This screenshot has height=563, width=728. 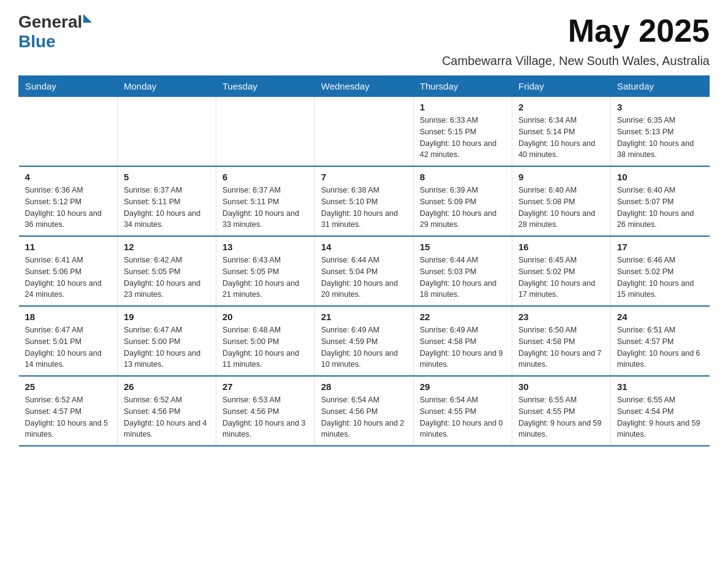 What do you see at coordinates (364, 32) in the screenshot?
I see `page-header: General Blue May 2025` at bounding box center [364, 32].